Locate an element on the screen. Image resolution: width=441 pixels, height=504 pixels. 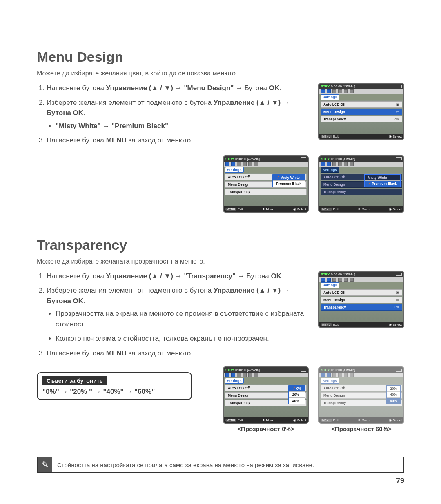
tips-box: Съвети за бутоните "0%" → "20% " → "40%"… is located at coordinates (114, 386).